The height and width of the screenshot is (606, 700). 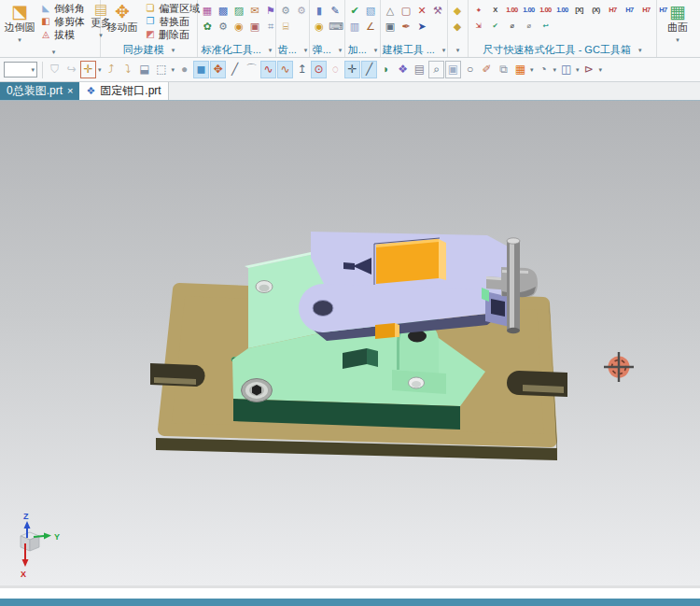 What do you see at coordinates (403, 69) in the screenshot?
I see `sheet-body-icon: ❖` at bounding box center [403, 69].